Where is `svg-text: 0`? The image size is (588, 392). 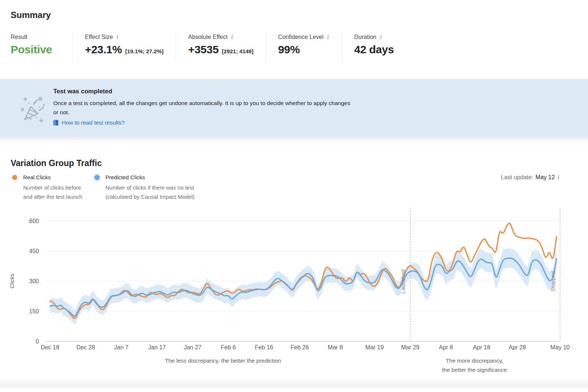
svg-text: 0 is located at coordinates (37, 342).